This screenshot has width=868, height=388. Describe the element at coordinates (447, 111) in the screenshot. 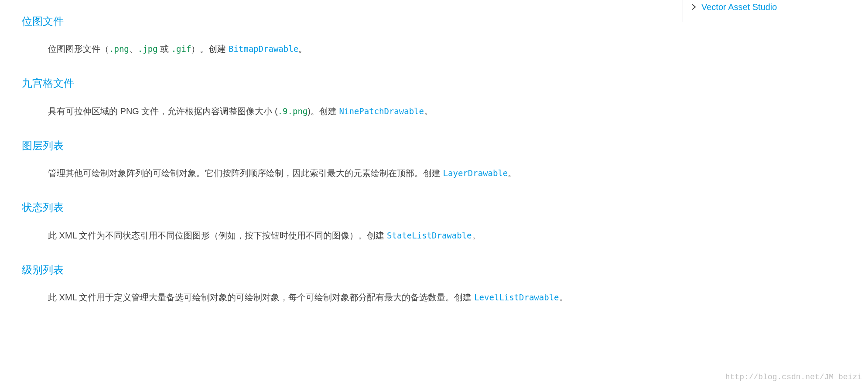

I see `desc-ninepatch-file: 具有可拉伸区域的 PNG 文件，允许根据内容调整图像大小 (.9.png)。创建…` at that location.